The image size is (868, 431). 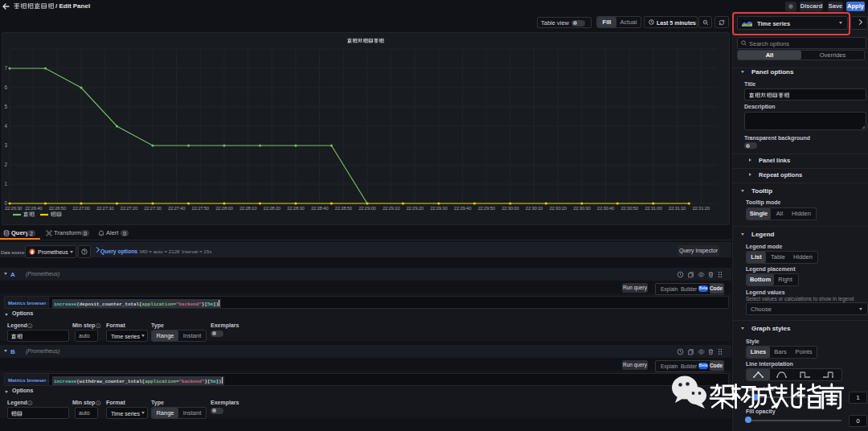 I want to click on svg-text: 22:28:30, so click(x=296, y=208).